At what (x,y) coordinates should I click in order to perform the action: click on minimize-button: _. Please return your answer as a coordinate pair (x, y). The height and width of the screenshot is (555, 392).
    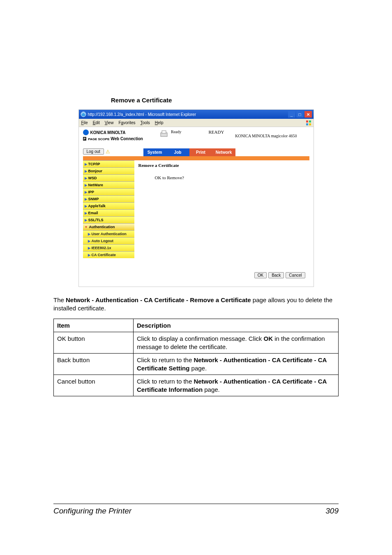
    Looking at the image, I should click on (292, 114).